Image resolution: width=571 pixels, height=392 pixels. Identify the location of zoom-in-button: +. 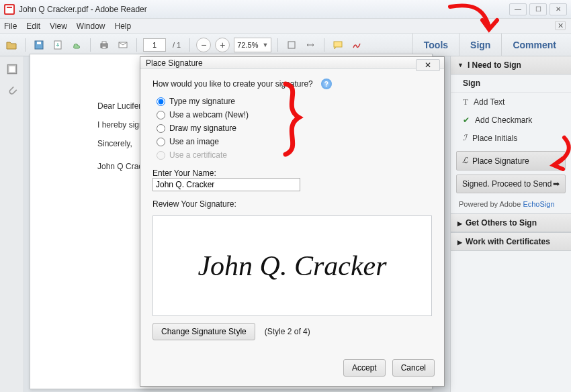
(222, 45).